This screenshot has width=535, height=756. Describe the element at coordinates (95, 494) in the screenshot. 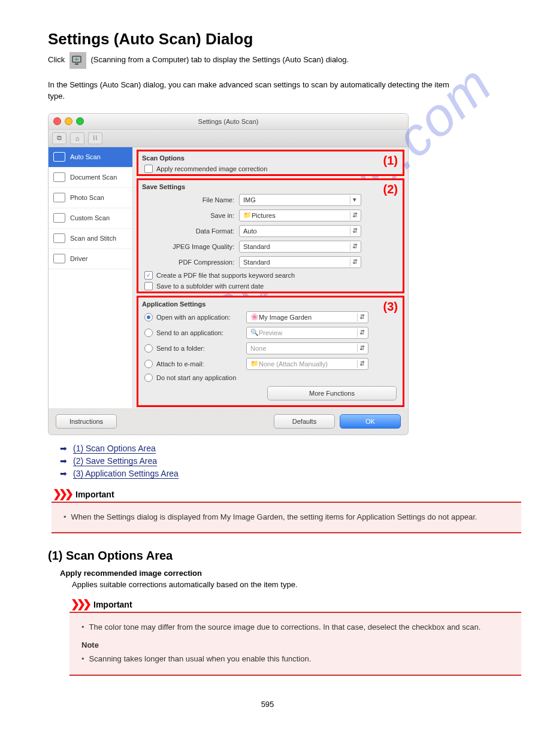

I see `important-label: Important` at that location.